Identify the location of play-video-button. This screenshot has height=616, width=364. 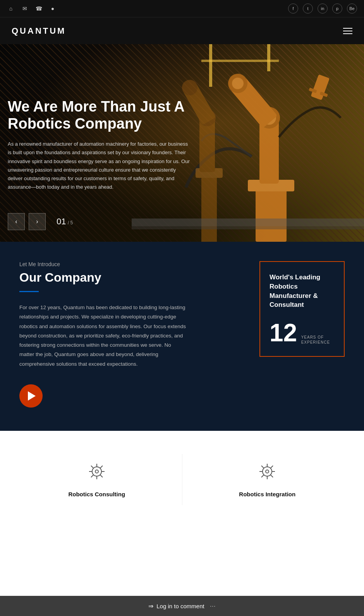
(31, 396).